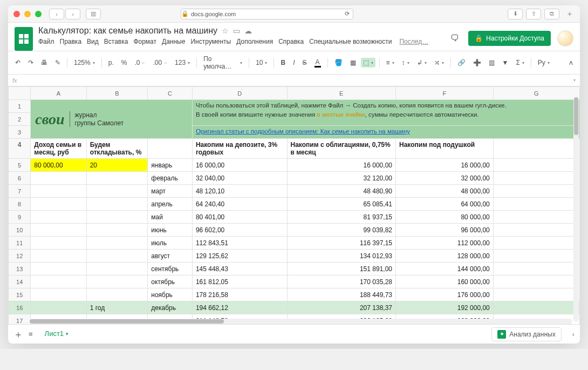 The width and height of the screenshot is (588, 370). Describe the element at coordinates (240, 217) in the screenshot. I see `cell-deposit: 80 401,00` at that location.